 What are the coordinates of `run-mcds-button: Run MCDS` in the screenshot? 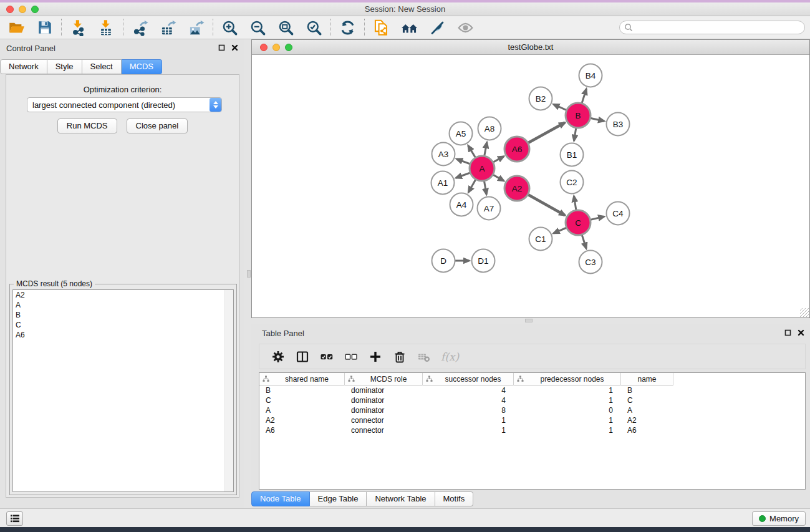 It's located at (87, 126).